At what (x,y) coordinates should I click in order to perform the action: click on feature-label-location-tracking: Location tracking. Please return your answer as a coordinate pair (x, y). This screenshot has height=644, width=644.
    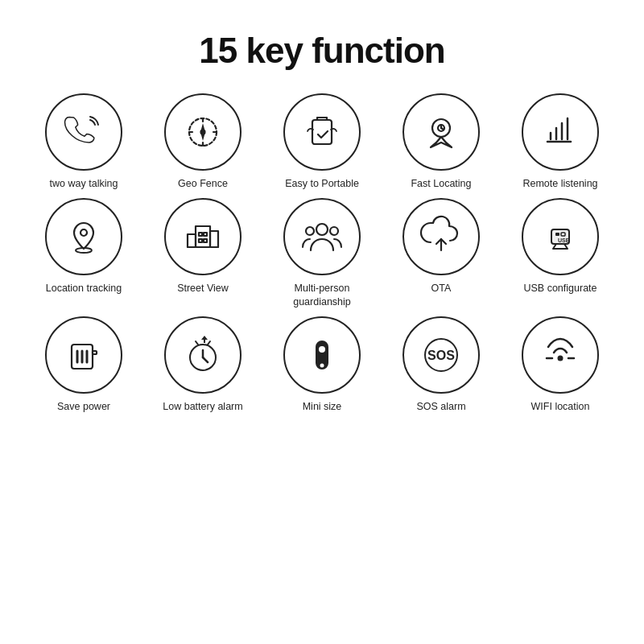
    Looking at the image, I should click on (84, 288).